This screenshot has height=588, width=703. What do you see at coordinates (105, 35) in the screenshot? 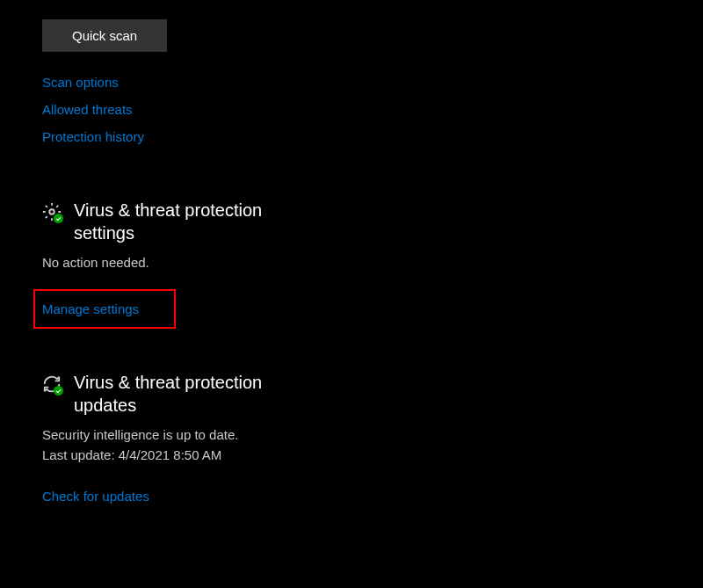
I see `quick-scan-button: Quick scan` at bounding box center [105, 35].